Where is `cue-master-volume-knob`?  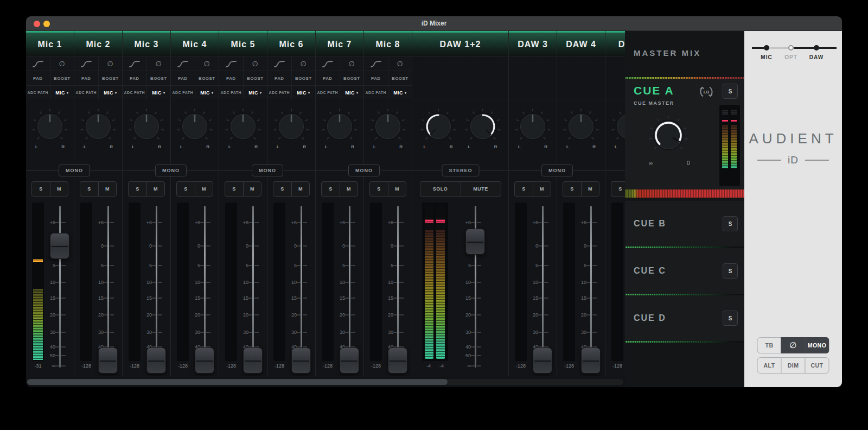 cue-master-volume-knob is located at coordinates (668, 135).